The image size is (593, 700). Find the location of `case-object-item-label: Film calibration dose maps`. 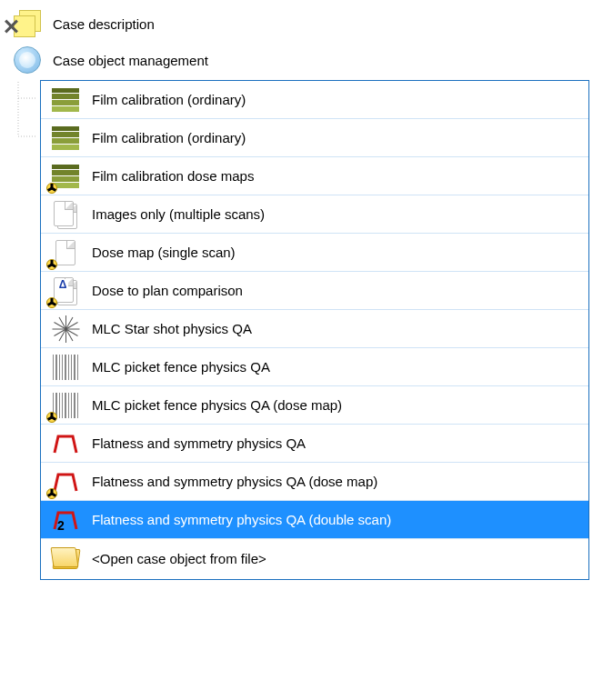

case-object-item-label: Film calibration dose maps is located at coordinates (167, 176).